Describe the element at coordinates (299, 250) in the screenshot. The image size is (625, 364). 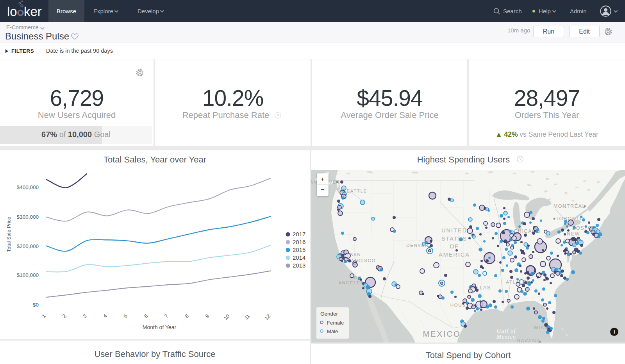
I see `svg-text: 2015` at that location.